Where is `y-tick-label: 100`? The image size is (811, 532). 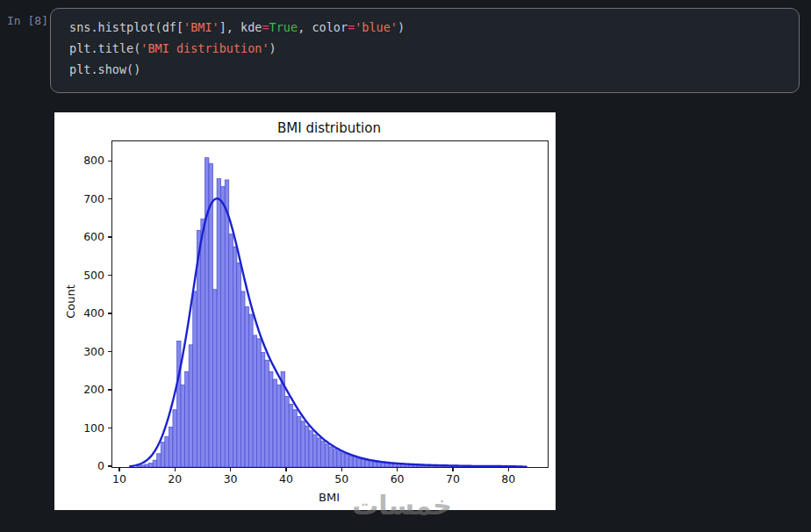 y-tick-label: 100 is located at coordinates (86, 428).